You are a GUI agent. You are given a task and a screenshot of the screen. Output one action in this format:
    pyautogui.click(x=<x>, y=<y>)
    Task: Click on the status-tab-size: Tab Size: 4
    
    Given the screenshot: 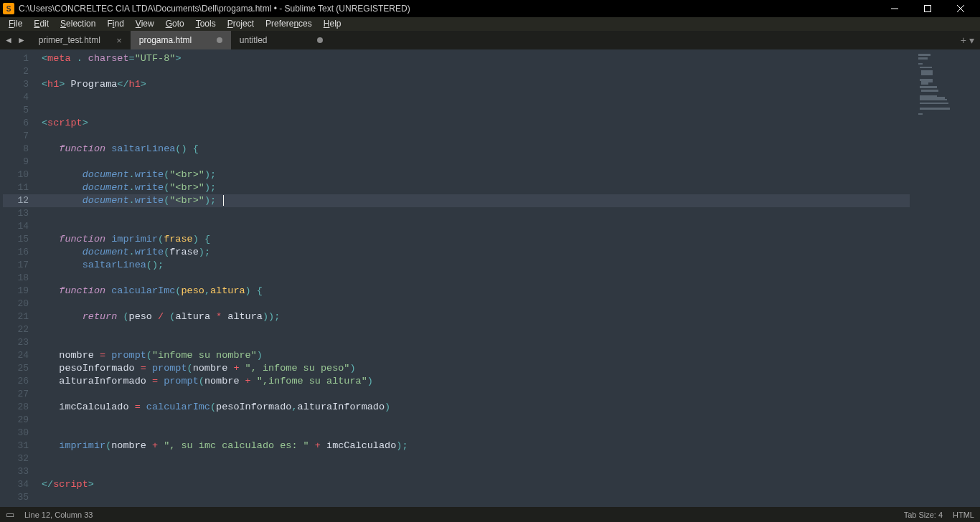 What is the action you would take?
    pyautogui.click(x=923, y=515)
    